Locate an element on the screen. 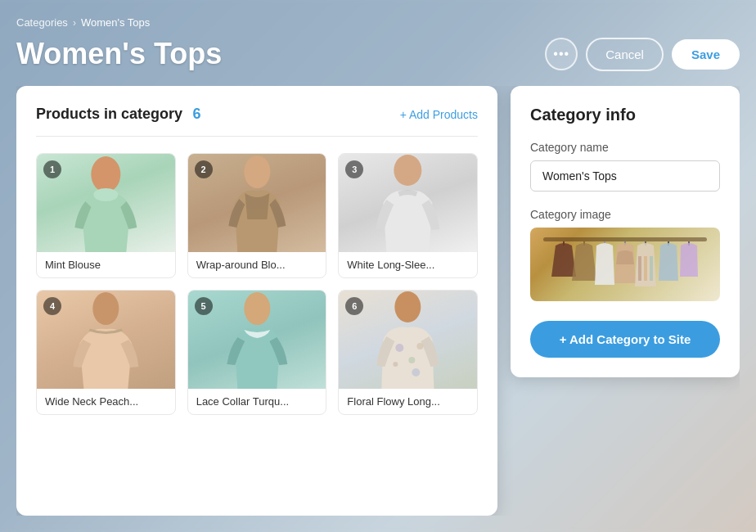 The image size is (756, 532). breadcrumb-parent: Categories is located at coordinates (43, 23).